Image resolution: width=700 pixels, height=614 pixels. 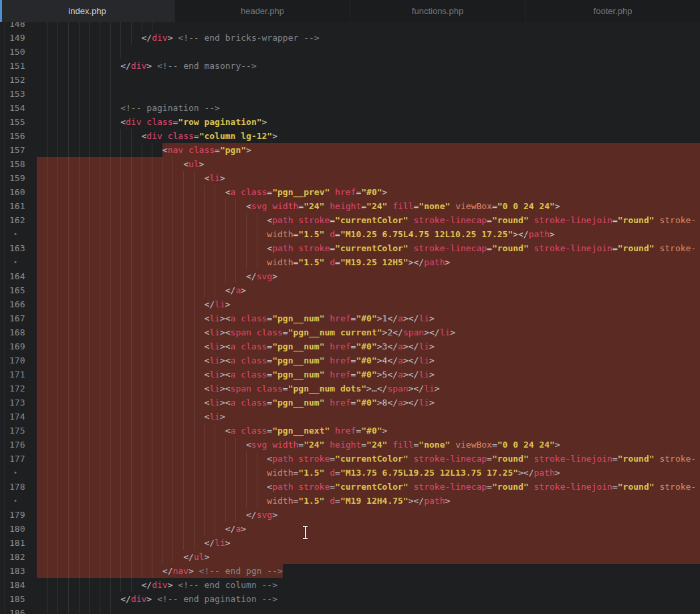 I want to click on line-number: 184, so click(x=19, y=585).